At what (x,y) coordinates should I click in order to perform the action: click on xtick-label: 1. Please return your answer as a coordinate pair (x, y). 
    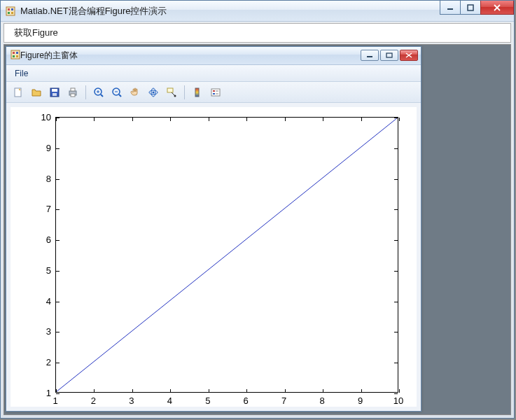
    Looking at the image, I should click on (55, 400).